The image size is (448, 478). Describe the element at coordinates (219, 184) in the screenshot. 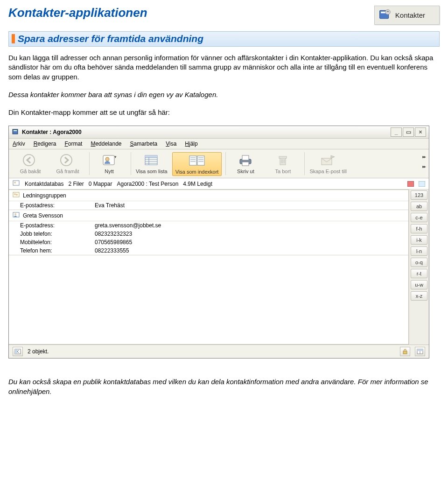

I see `infobar: Kontaktdatabas 2 Filer 0 Mappar Agora200…` at that location.